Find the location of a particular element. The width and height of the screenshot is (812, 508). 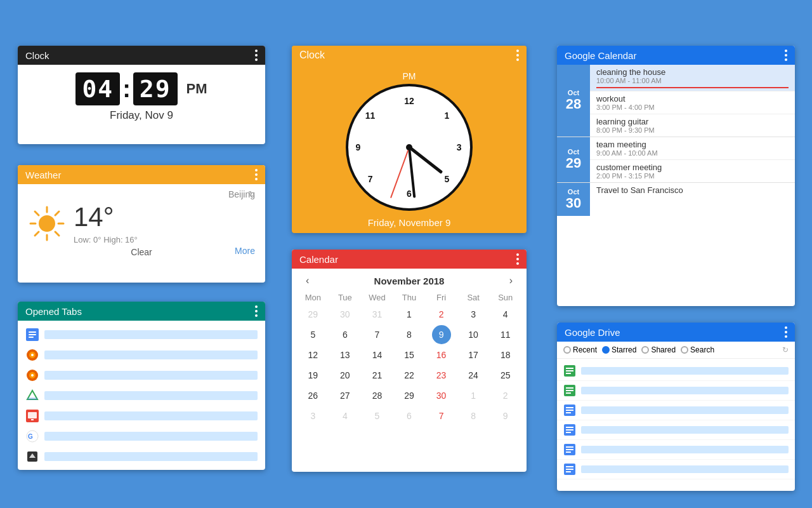

weather-menu is located at coordinates (256, 175).